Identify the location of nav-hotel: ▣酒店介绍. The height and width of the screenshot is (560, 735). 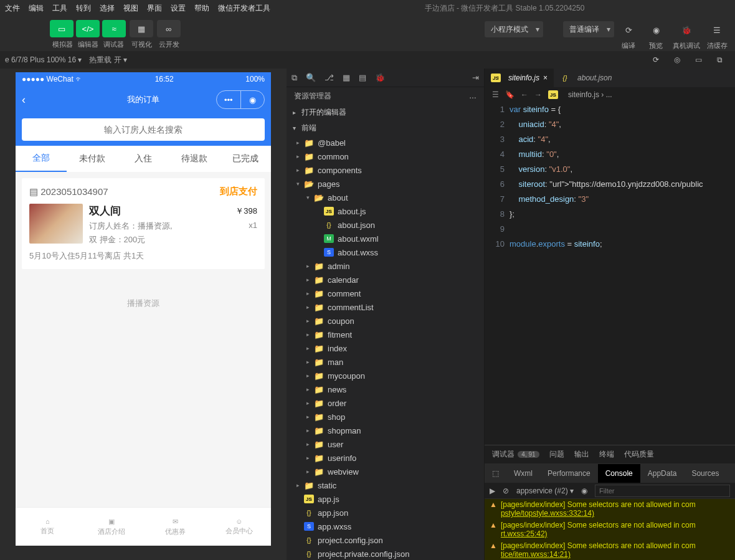
(112, 527).